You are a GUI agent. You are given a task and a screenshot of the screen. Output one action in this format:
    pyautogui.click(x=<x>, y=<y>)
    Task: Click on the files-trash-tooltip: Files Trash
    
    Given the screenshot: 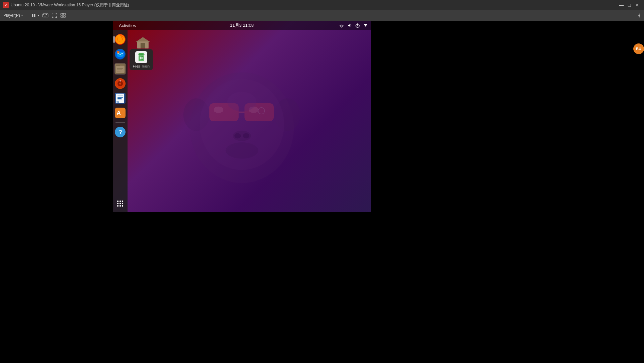 What is the action you would take?
    pyautogui.click(x=141, y=59)
    